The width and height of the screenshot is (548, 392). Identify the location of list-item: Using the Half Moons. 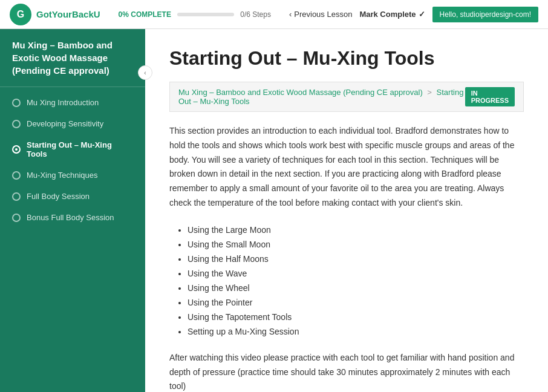
(356, 259).